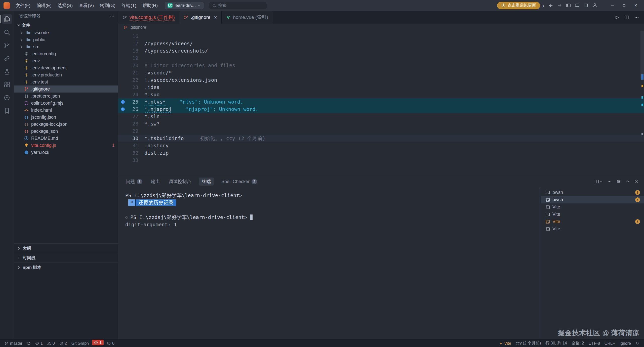 The height and width of the screenshot is (347, 644). Describe the element at coordinates (136, 65) in the screenshot. I see `line-number: 20` at that location.